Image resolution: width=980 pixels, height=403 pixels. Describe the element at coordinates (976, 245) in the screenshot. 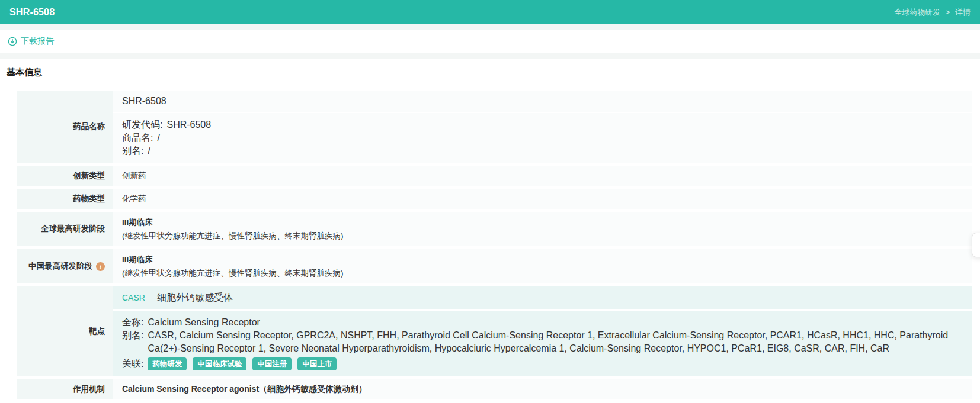

I see `side-drawer-handle` at that location.